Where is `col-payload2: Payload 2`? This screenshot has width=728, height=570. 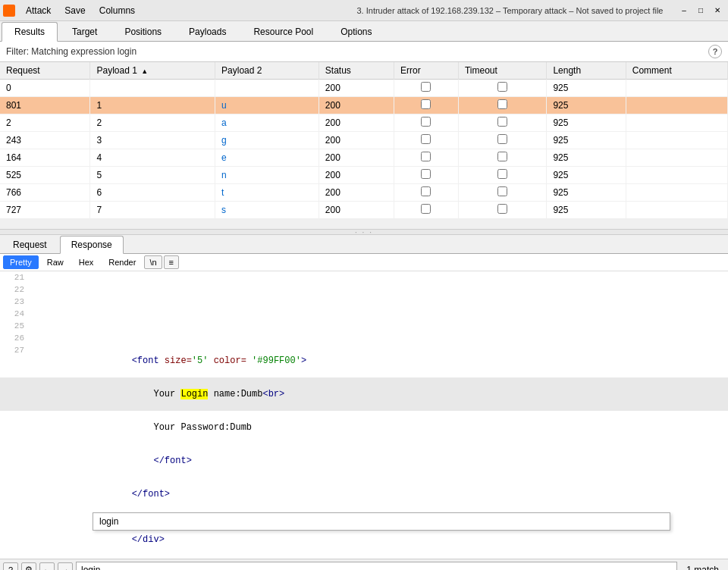 col-payload2: Payload 2 is located at coordinates (267, 71).